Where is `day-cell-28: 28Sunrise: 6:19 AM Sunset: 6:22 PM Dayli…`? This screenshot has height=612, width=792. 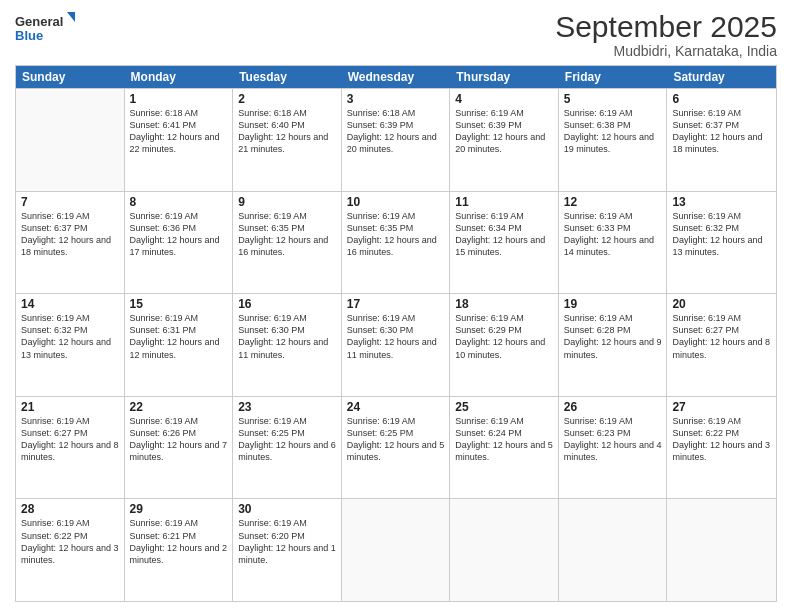
day-cell-28: 28Sunrise: 6:19 AM Sunset: 6:22 PM Dayli… is located at coordinates (70, 550).